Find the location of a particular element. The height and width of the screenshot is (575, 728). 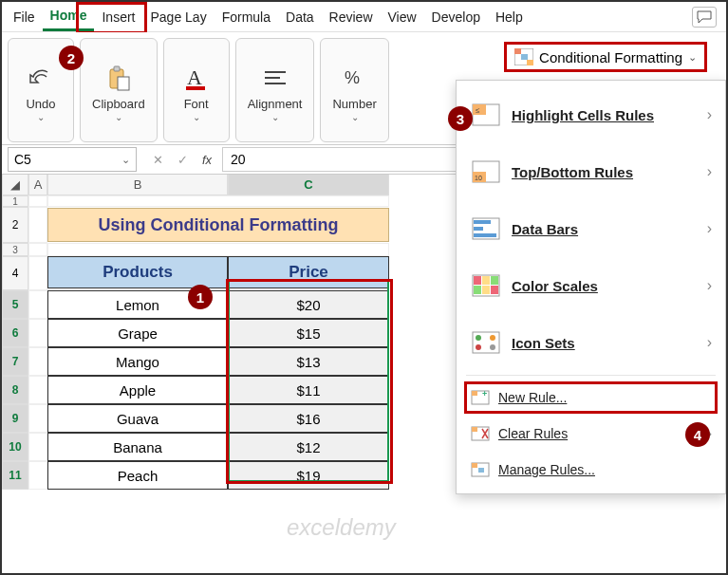

cell-price: $20 is located at coordinates (308, 305).